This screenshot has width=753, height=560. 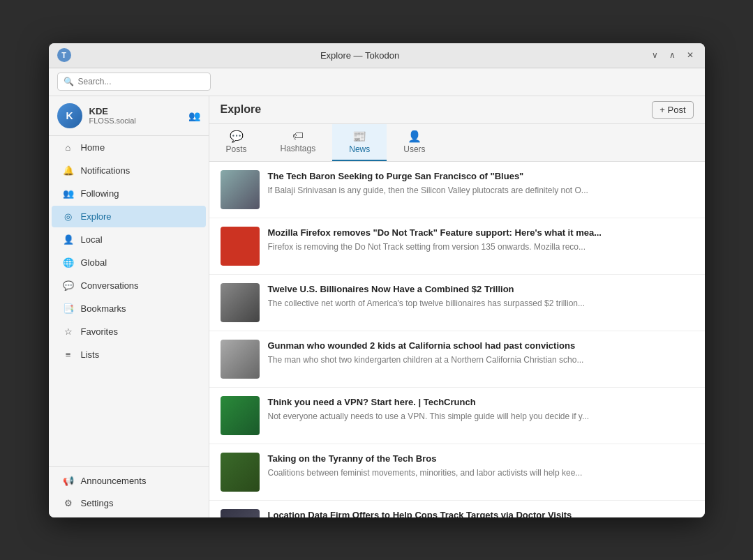 I want to click on tab-hashtags-label: Hashtags, so click(x=299, y=149).